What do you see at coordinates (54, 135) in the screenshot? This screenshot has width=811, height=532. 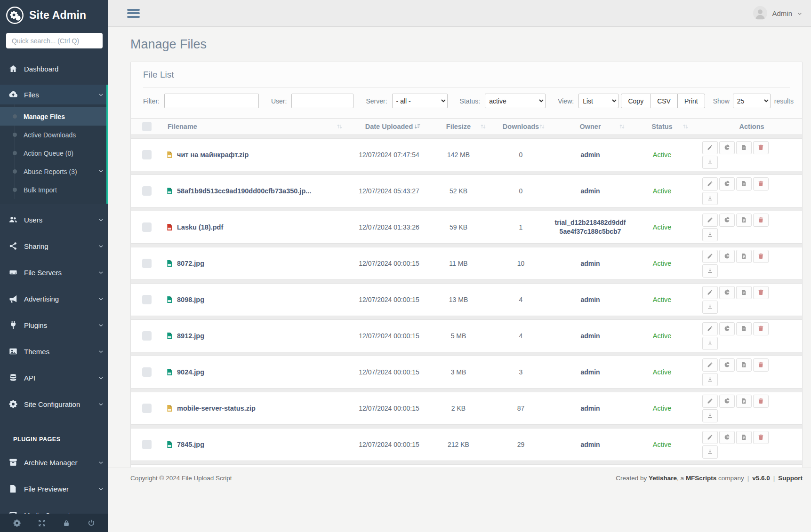 I see `sidebar-subitem-active-downloads: Active Downloads` at bounding box center [54, 135].